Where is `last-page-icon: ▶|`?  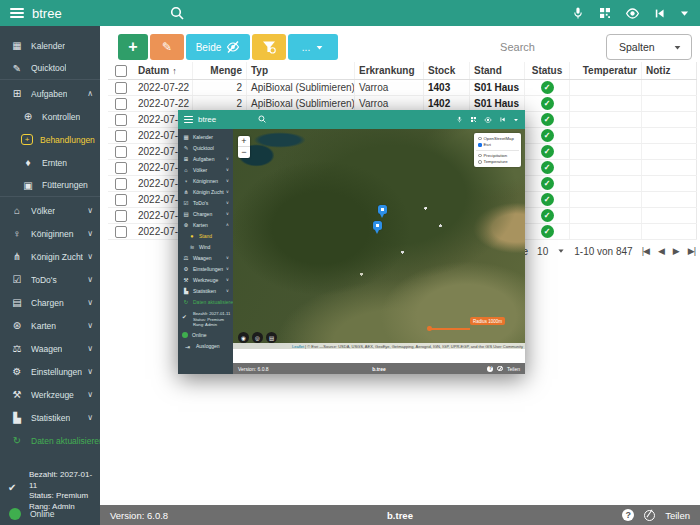
last-page-icon: ▶| is located at coordinates (692, 251).